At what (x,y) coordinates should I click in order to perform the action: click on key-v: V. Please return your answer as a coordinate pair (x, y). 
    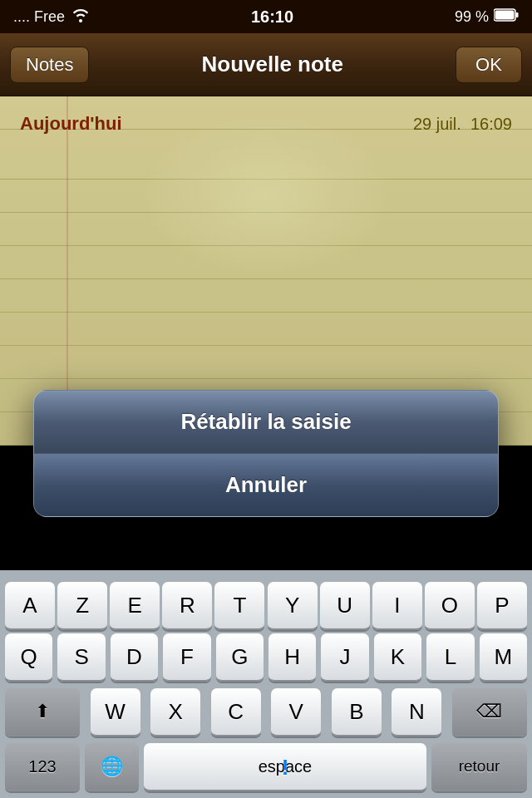
    Looking at the image, I should click on (296, 712).